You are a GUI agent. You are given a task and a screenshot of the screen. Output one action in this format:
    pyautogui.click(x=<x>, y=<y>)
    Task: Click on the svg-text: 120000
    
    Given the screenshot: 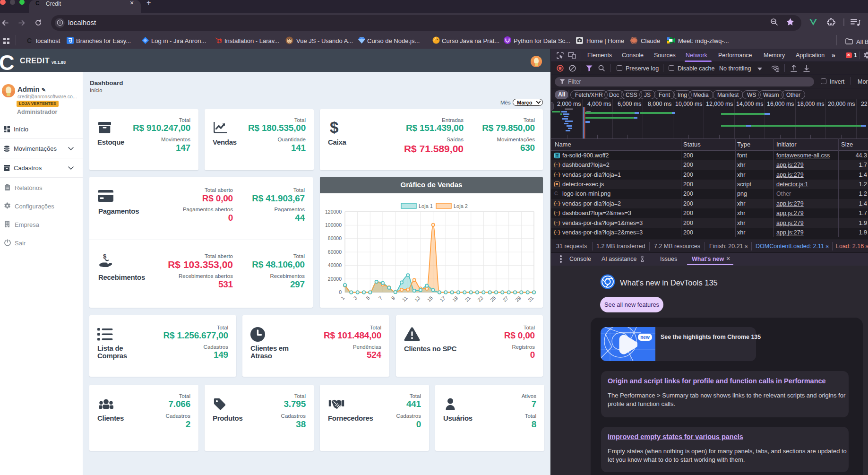 What is the action you would take?
    pyautogui.click(x=334, y=212)
    